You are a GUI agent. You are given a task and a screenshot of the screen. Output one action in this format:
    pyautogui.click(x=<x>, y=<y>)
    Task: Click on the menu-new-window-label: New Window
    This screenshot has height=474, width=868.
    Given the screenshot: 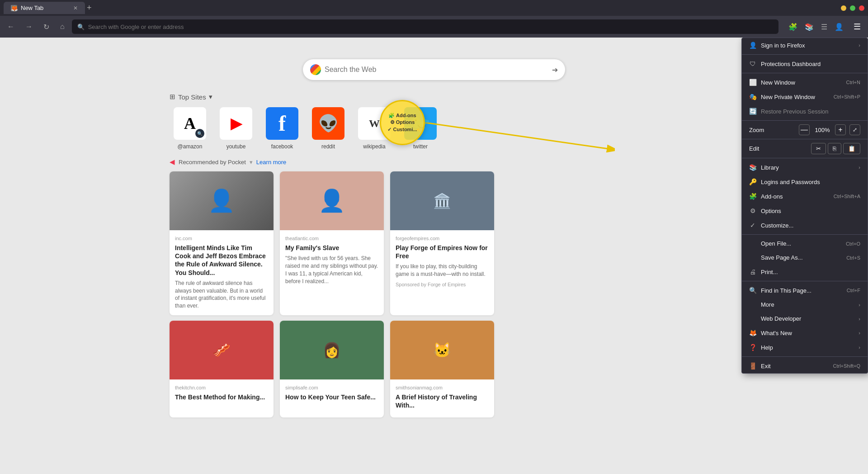 What is the action you would take?
    pyautogui.click(x=801, y=82)
    